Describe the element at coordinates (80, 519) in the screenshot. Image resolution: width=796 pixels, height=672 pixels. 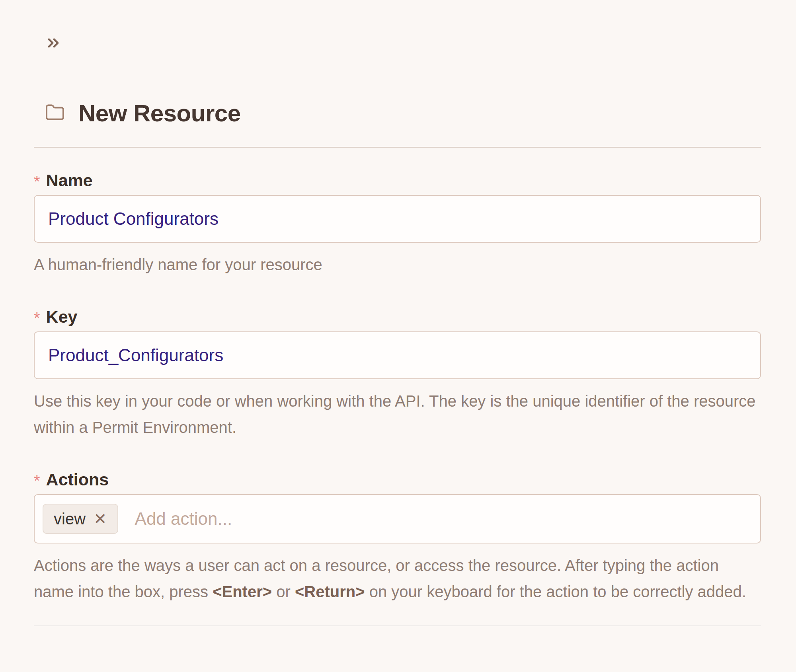
I see `action-tag-view: view ✕` at that location.